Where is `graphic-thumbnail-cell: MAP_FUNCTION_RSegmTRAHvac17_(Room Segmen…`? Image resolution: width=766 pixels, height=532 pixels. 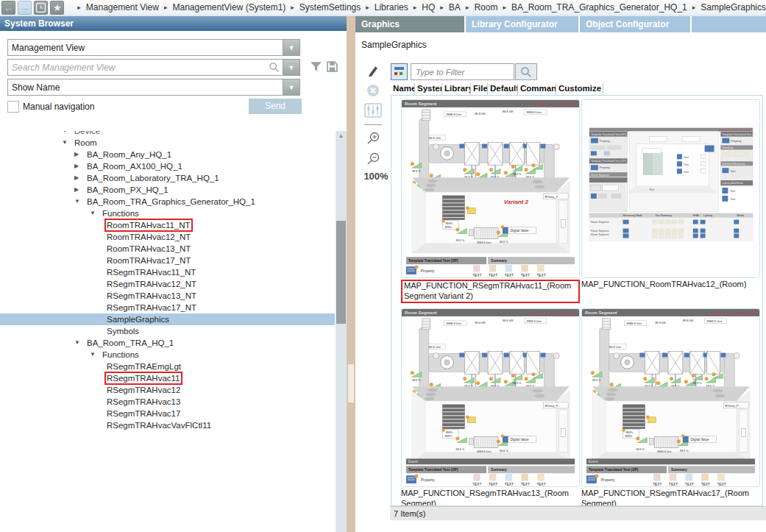
graphic-thumbnail-cell: MAP_FUNCTION_RSegmTRAHvac17_(Room Segmen… is located at coordinates (671, 408).